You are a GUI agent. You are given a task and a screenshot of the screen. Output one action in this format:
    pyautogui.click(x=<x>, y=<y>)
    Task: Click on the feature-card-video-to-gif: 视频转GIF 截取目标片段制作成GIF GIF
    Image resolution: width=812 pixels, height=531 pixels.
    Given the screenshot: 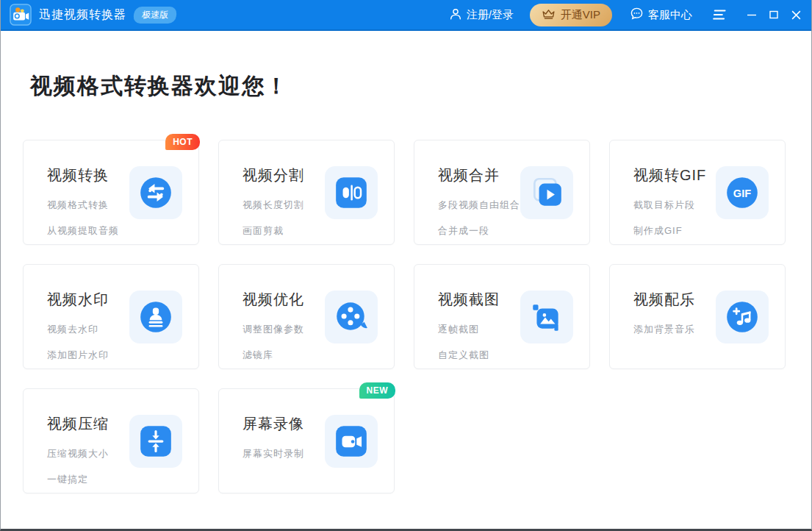 What is the action you would take?
    pyautogui.click(x=697, y=193)
    